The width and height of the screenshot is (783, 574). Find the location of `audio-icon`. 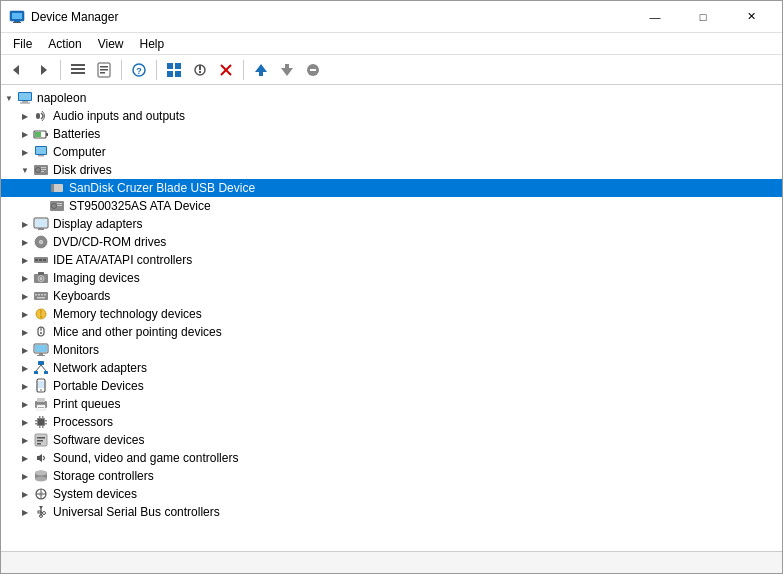

audio-icon is located at coordinates (41, 116).